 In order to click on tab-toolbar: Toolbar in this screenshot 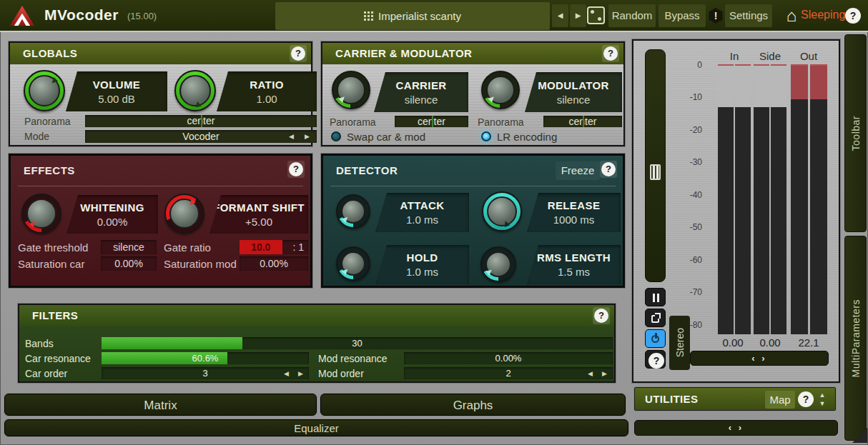, I will do `click(855, 133)`.